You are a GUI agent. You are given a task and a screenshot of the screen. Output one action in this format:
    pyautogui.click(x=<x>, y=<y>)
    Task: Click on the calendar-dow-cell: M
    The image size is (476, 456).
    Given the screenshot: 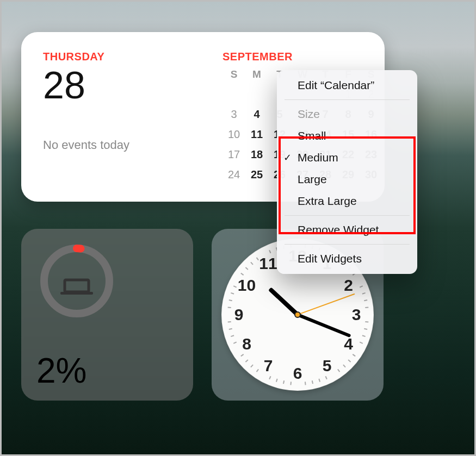 What is the action you would take?
    pyautogui.click(x=257, y=74)
    